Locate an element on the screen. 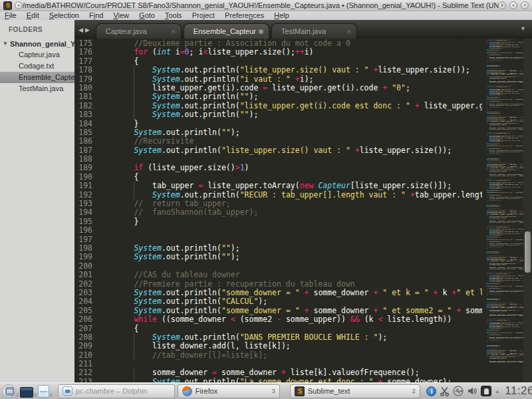 The image size is (532, 399). minimize-button: ∨ is located at coordinates (502, 5).